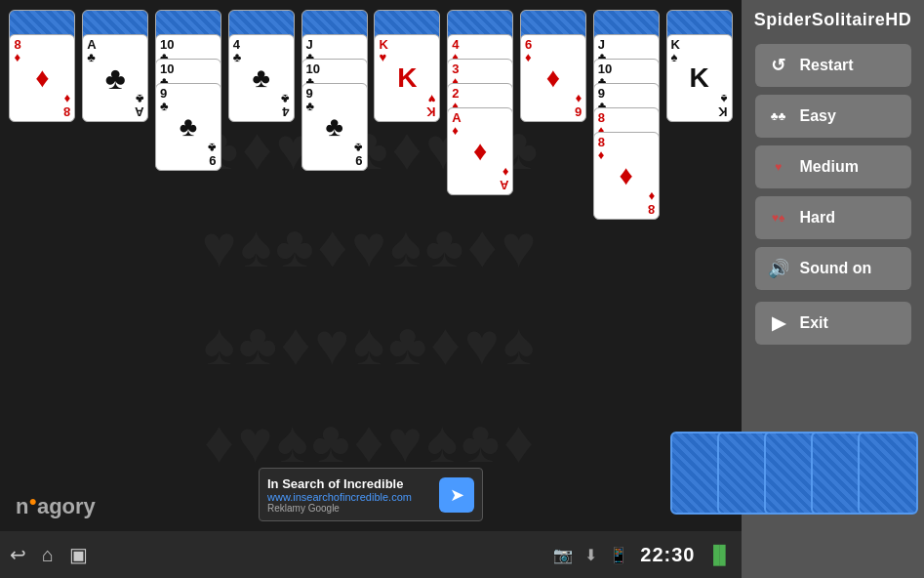  What do you see at coordinates (794, 473) in the screenshot?
I see `deck-area` at bounding box center [794, 473].